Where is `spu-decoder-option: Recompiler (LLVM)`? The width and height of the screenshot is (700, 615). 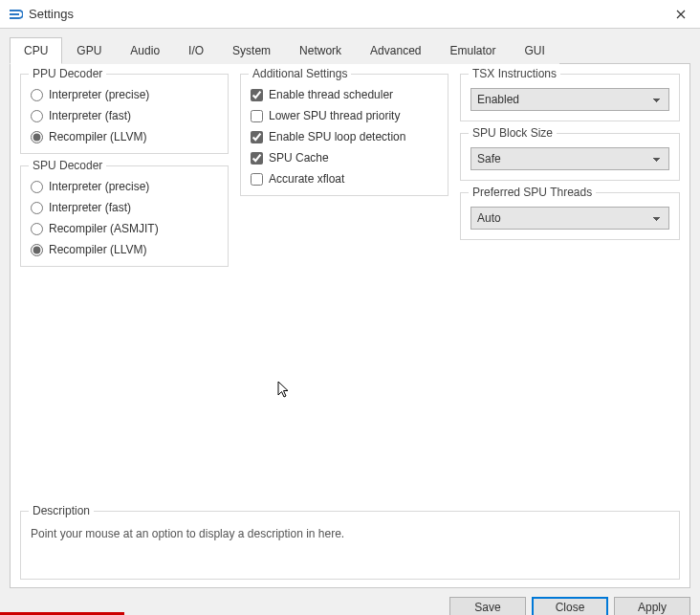
spu-decoder-option: Recompiler (LLVM) is located at coordinates (124, 250).